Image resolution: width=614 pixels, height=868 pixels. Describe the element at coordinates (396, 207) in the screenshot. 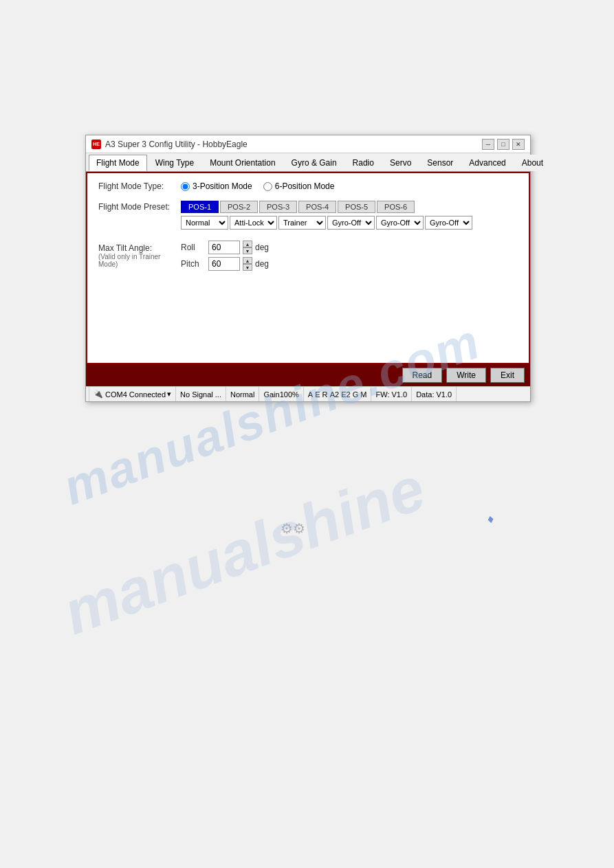

I see `preset-pos6-button: POS-6` at that location.